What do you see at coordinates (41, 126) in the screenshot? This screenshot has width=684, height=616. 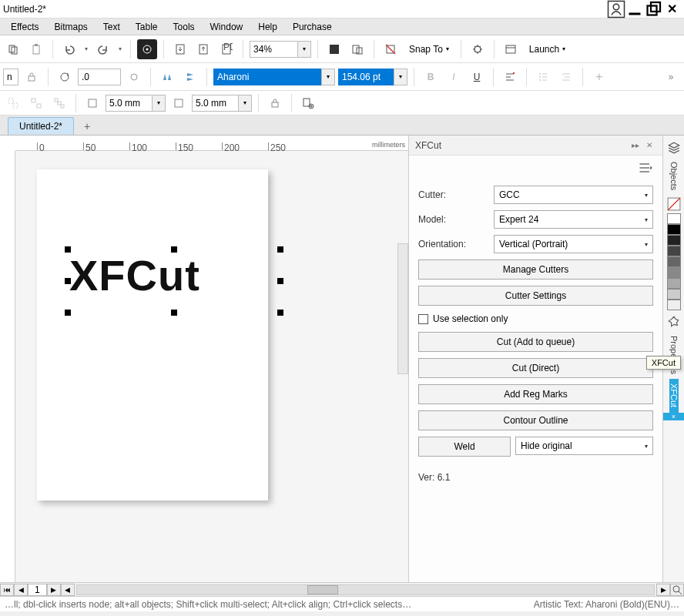 I see `tab-untitled-2: Untitled-2*` at bounding box center [41, 126].